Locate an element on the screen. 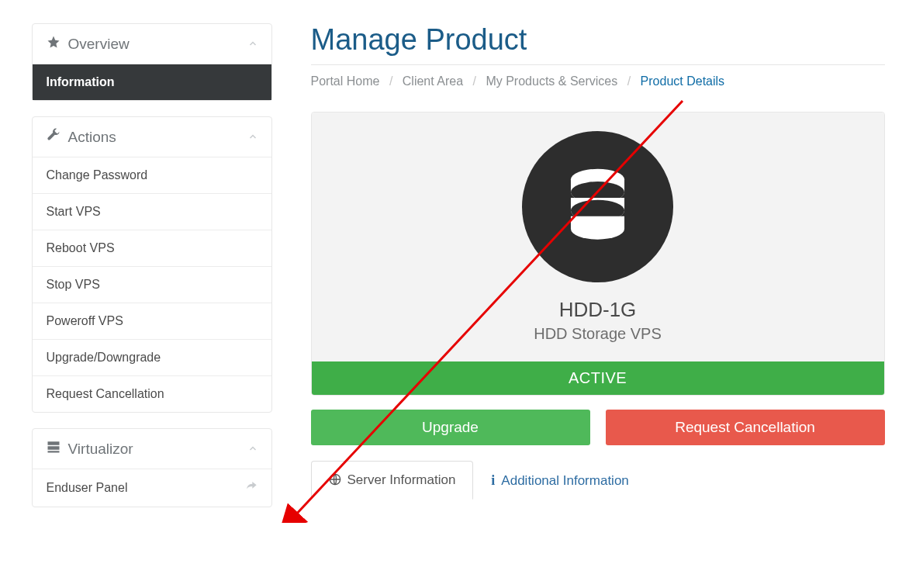  breadcrumb-home: Portal Home is located at coordinates (346, 81).